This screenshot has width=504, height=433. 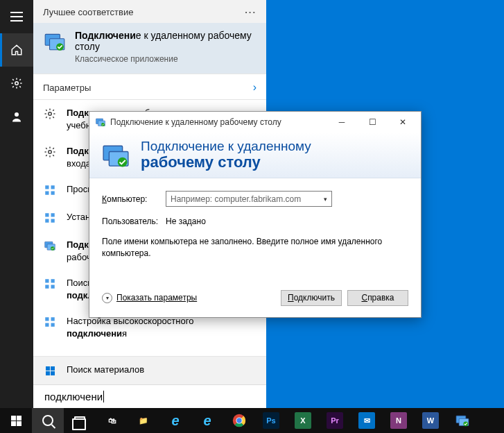 I want to click on explorer-icon: 📁, so click(x=144, y=421).